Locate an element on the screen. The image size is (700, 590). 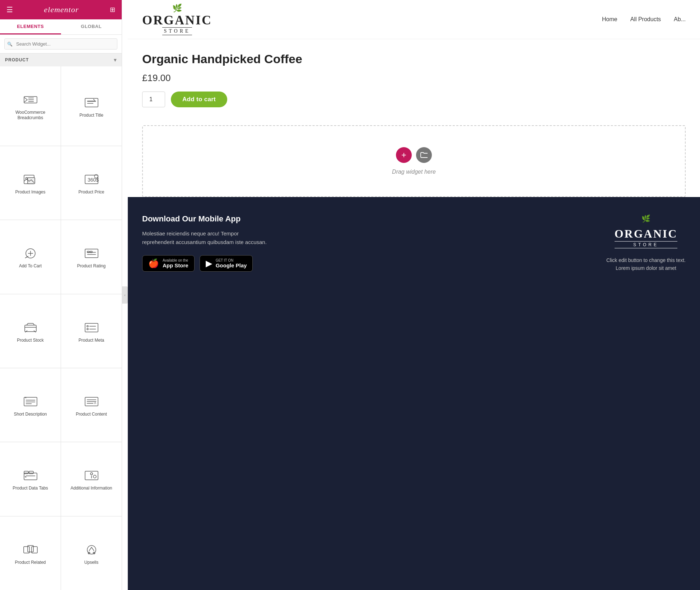
nav-about: Ab... is located at coordinates (680, 19).